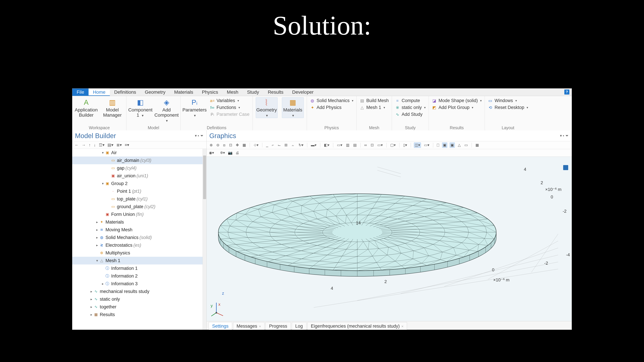  Describe the element at coordinates (444, 145) in the screenshot. I see `gfx-tool: ▣` at that location.